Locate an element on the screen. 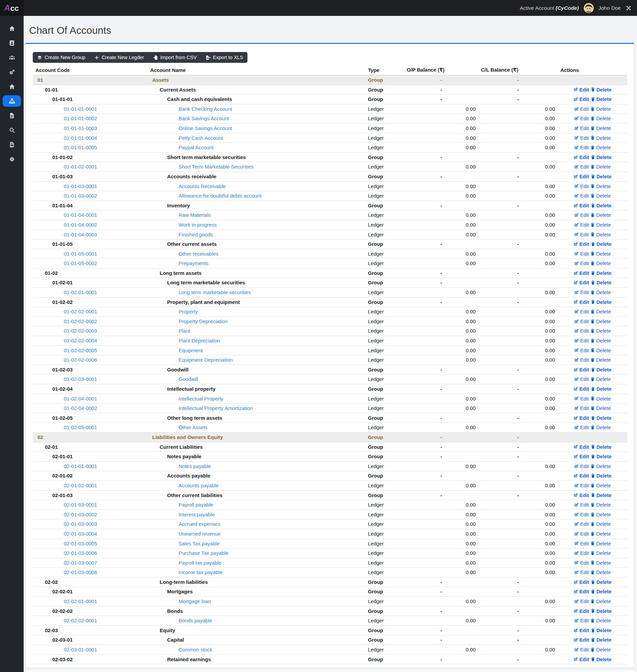 The image size is (637, 672). account-name-link: Other receivables is located at coordinates (198, 254).